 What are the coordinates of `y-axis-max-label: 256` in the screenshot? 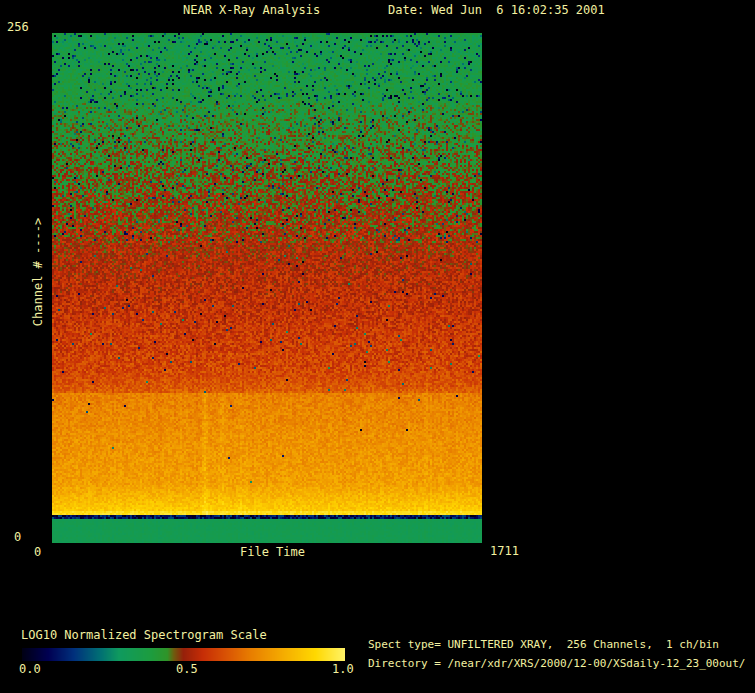 It's located at (18, 28).